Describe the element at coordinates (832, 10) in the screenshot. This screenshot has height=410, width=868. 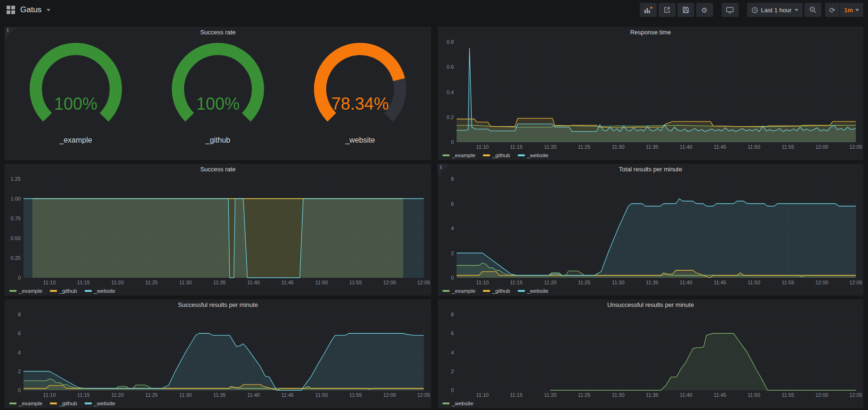
I see `refresh-button: ⟳` at that location.